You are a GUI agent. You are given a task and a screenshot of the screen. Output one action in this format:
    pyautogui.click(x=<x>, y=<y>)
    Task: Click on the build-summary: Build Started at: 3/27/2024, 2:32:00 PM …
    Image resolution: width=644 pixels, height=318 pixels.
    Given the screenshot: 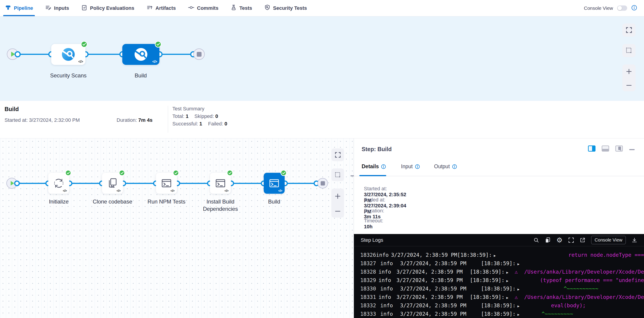 What is the action you would take?
    pyautogui.click(x=322, y=120)
    